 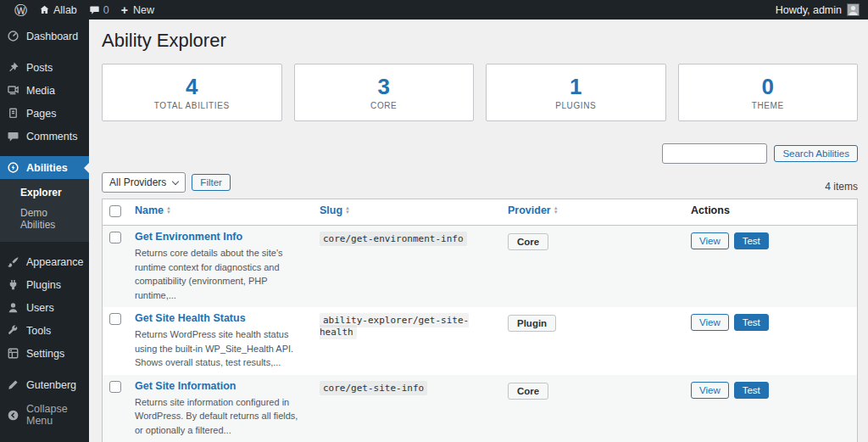 What do you see at coordinates (383, 105) in the screenshot?
I see `stat-label: Core` at bounding box center [383, 105].